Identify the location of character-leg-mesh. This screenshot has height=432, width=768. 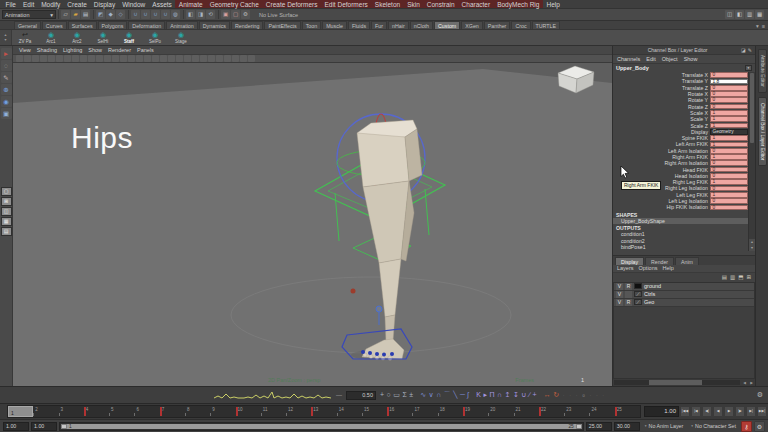
(390, 240).